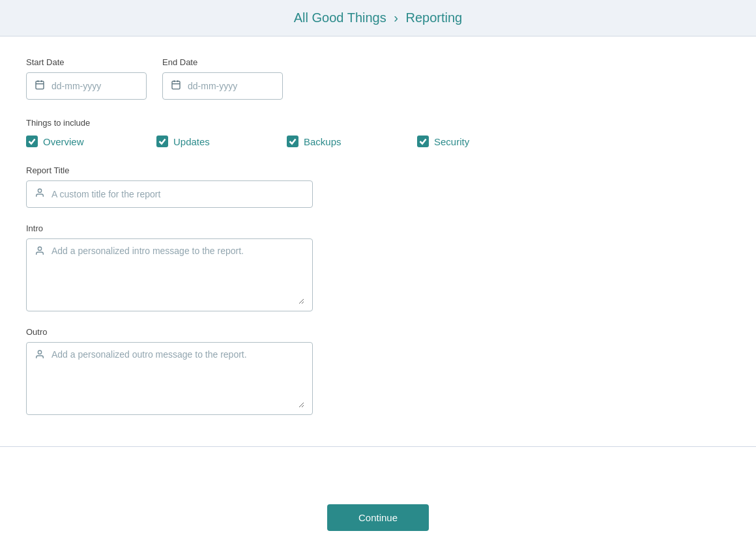 The height and width of the screenshot is (544, 756). Describe the element at coordinates (423, 141) in the screenshot. I see `checkbox-security-box` at that location.